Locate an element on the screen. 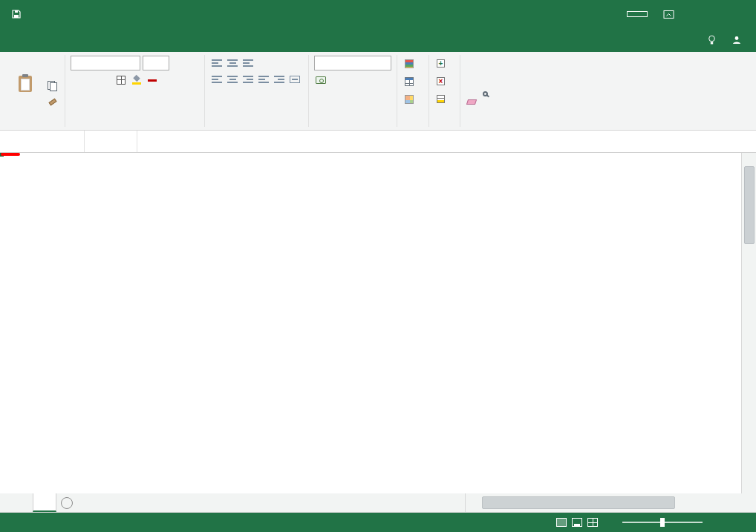 This screenshot has height=532, width=756. cell-styles-button is located at coordinates (413, 99).